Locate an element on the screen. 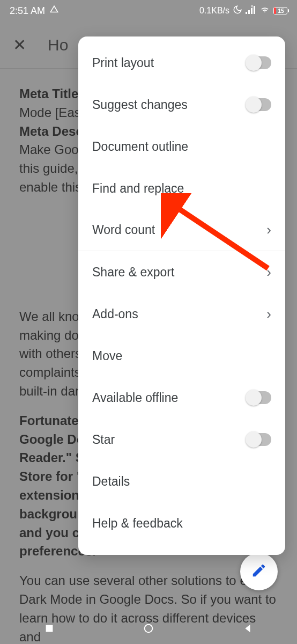 The width and height of the screenshot is (297, 644). menu-available-offline: Available offline is located at coordinates (182, 398).